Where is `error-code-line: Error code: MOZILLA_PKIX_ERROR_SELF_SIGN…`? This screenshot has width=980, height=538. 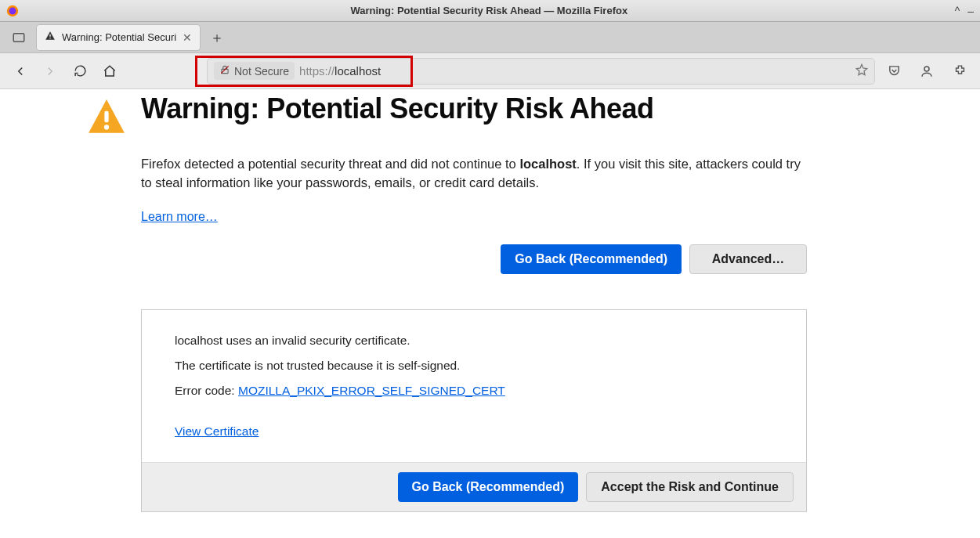
error-code-line: Error code: MOZILLA_PKIX_ERROR_SELF_SIGN… is located at coordinates (474, 391).